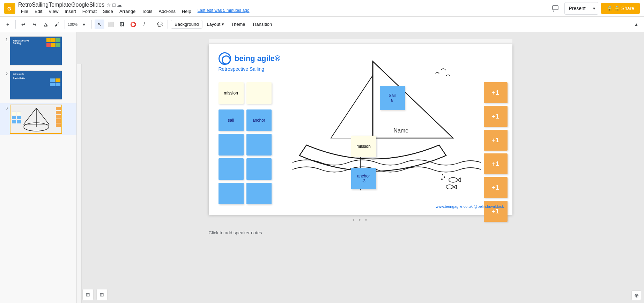  Describe the element at coordinates (21, 42) in the screenshot. I see `slide1-title: RetrospectiveSailing` at that location.